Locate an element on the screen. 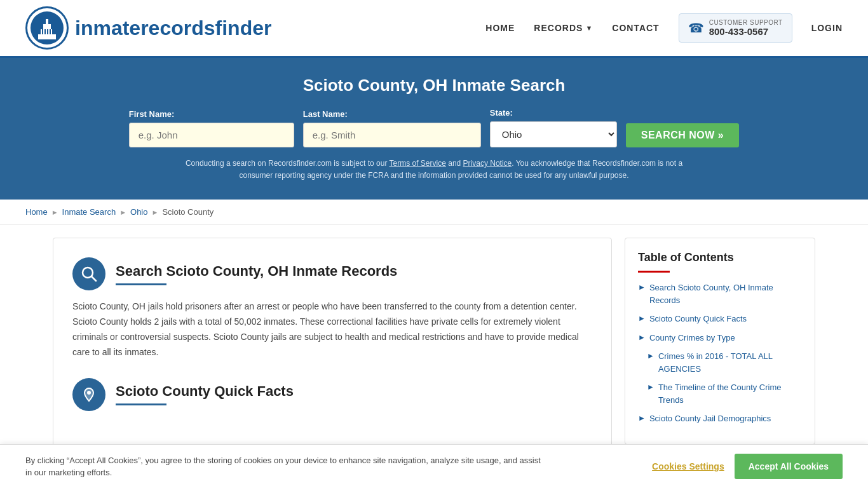 Image resolution: width=868 pixels, height=488 pixels. state-group: State: Ohio Alabama Alaska California Fl… is located at coordinates (553, 128).